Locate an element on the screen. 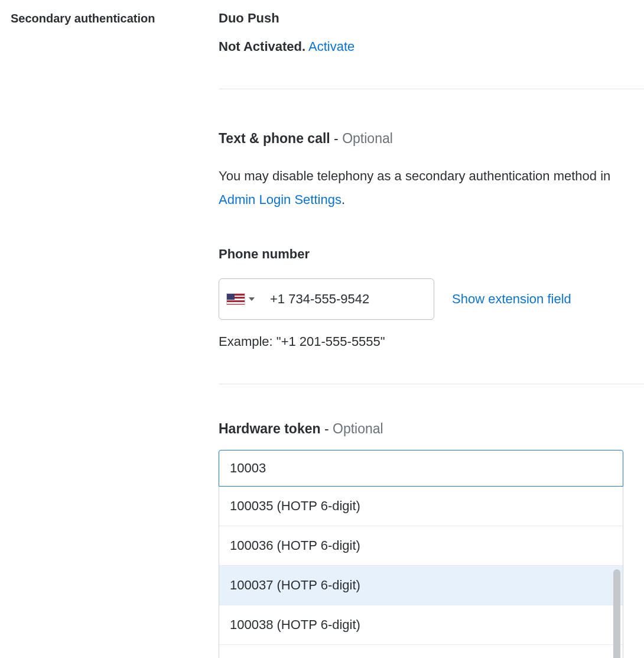 This screenshot has height=658, width=644. telephony-desc-suffix: . is located at coordinates (343, 200).